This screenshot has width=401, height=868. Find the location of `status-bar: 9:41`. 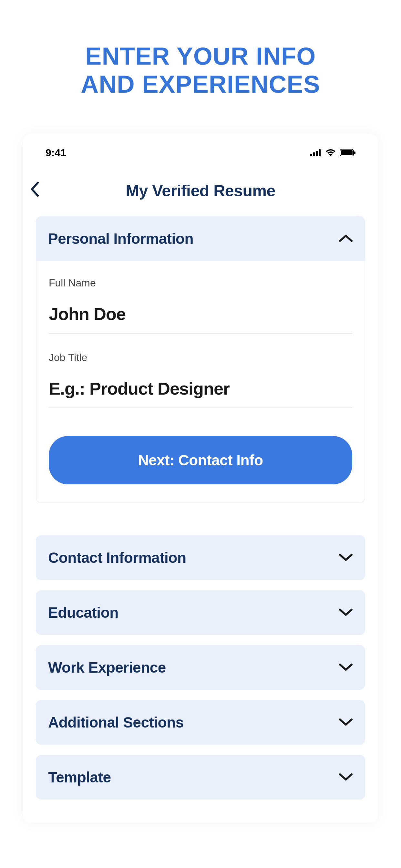

status-bar: 9:41 is located at coordinates (201, 151).